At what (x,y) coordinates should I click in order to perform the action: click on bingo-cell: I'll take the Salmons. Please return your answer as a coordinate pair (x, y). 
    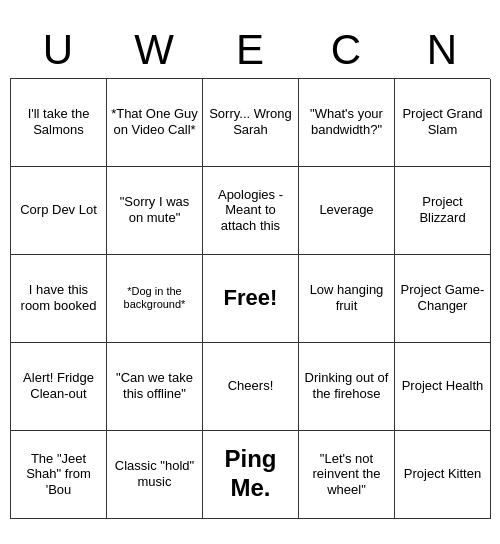
    Looking at the image, I should click on (59, 123).